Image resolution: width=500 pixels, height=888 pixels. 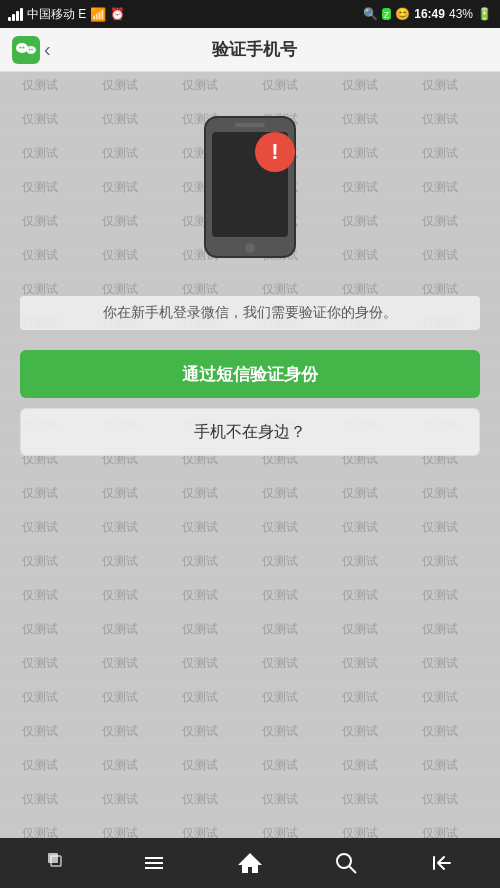 What do you see at coordinates (250, 14) in the screenshot?
I see `status-bar: 中国移动 E 📶 ⏰ 🔍 z 😊 16:49 43% 🔋` at bounding box center [250, 14].